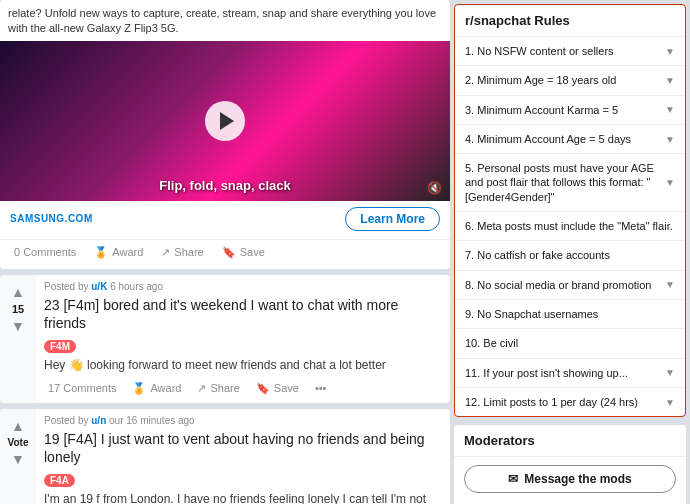 The width and height of the screenshot is (690, 504). I want to click on upvote-button-2: ▲, so click(18, 426).